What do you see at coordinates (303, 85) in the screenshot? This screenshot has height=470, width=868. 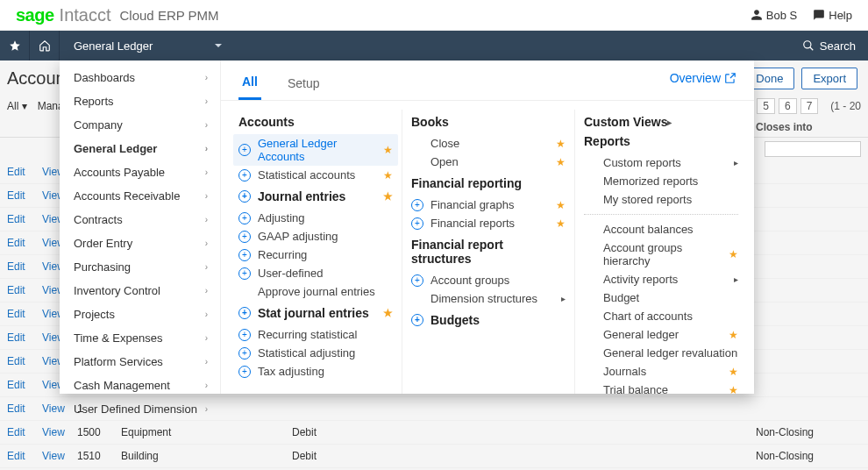 I see `tab-setup: Setup` at bounding box center [303, 85].